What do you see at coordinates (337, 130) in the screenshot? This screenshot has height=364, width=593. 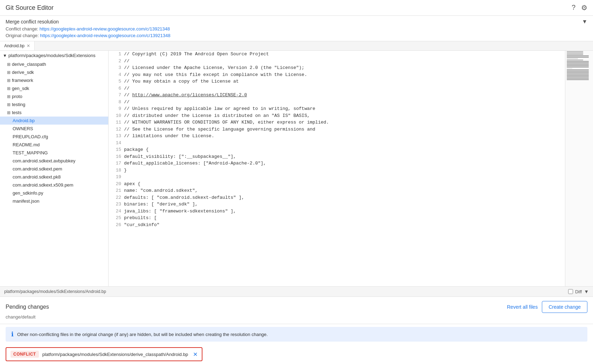 I see `table-row: 12// See the License for the specific la…` at bounding box center [337, 130].